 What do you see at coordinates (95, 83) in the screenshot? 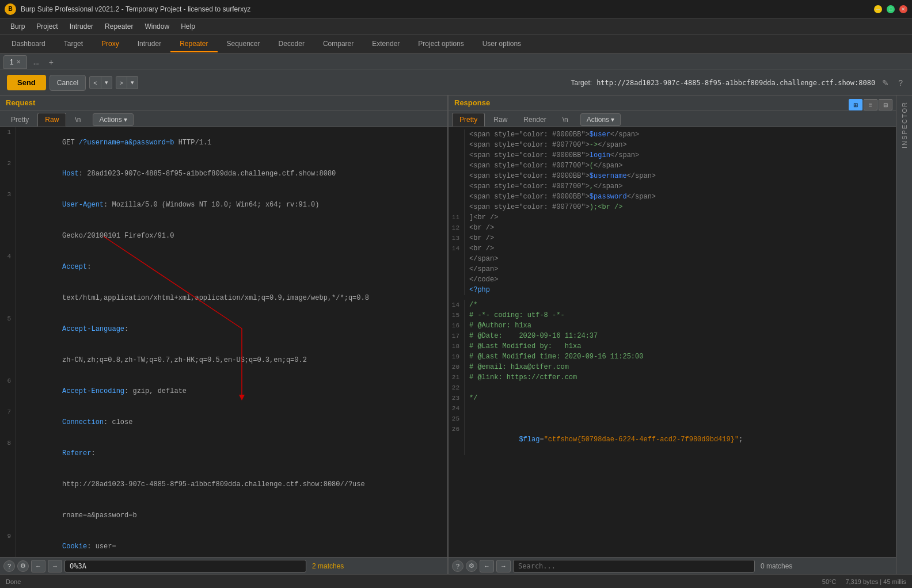
I see `nav-prev-button: <` at bounding box center [95, 83].